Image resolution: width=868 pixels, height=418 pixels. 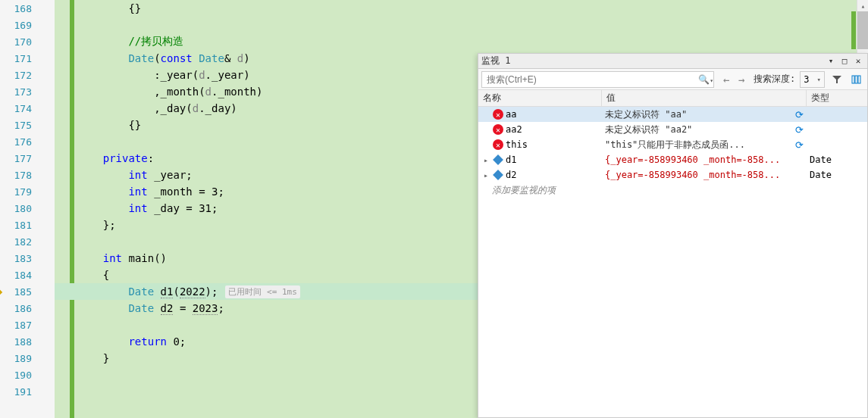 What do you see at coordinates (673, 190) in the screenshot?
I see `watch-add-row: 添加要监视的项` at bounding box center [673, 190].